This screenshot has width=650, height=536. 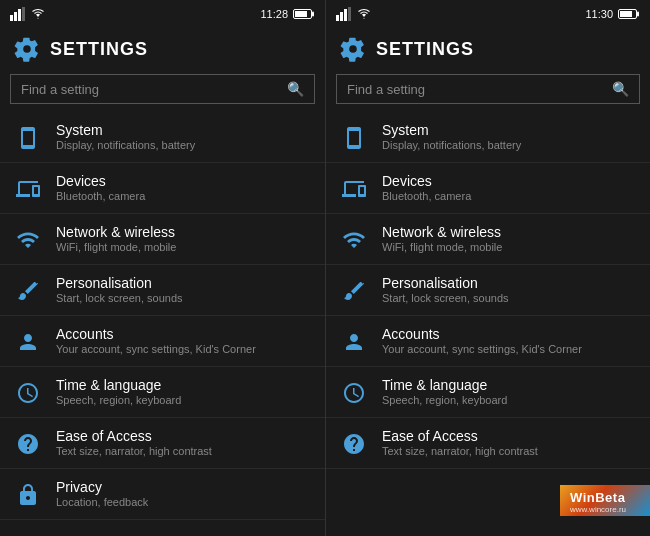 I want to click on settings-item-time-left: Time & language Speech, region, keyboard, so click(x=162, y=392).